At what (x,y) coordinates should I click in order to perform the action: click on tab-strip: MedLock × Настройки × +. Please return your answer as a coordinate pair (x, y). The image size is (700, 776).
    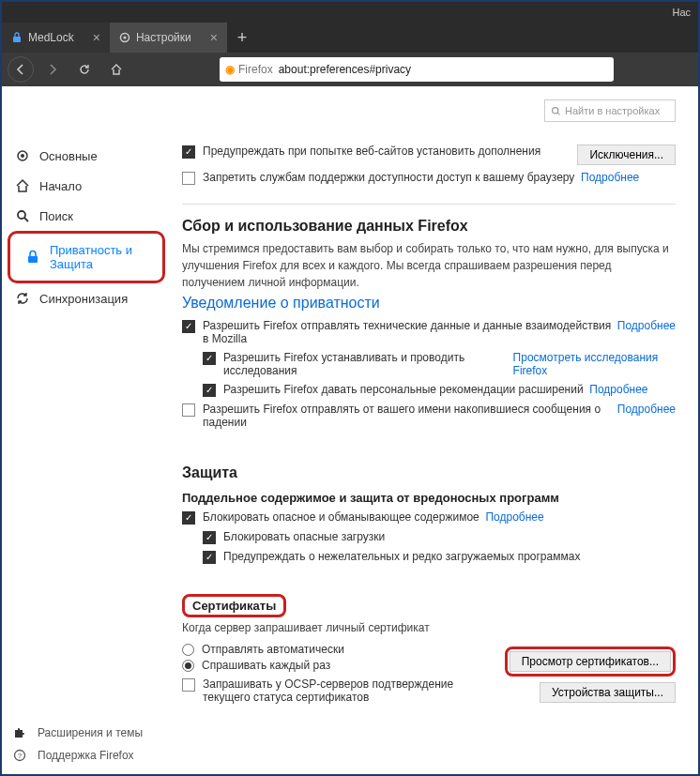
    Looking at the image, I should click on (350, 38).